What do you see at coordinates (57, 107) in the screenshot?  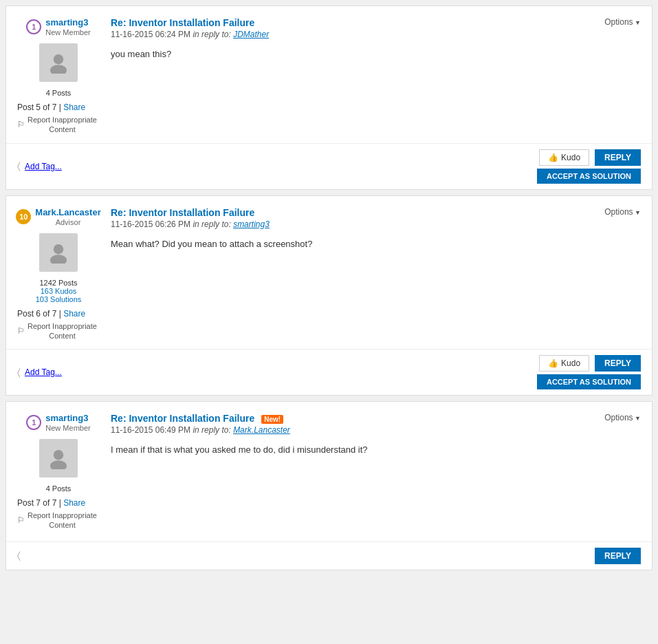 I see `post-nav: Post 5 of 7 | Share` at bounding box center [57, 107].